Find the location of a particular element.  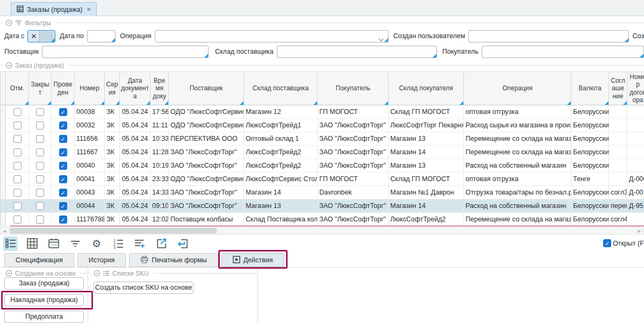

tab-orders-sale: Заказы (продажа) × is located at coordinates (54, 9).